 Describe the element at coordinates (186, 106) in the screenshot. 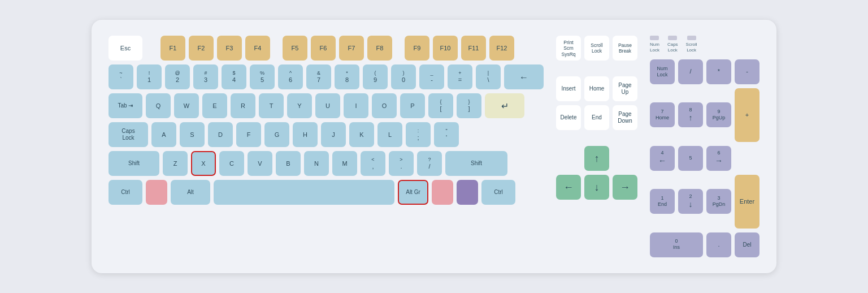

I see `key-w: W` at that location.